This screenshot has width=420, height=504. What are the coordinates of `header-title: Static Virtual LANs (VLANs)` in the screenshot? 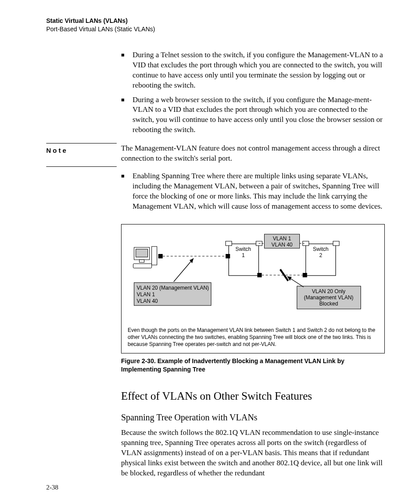 It's located at (216, 21).